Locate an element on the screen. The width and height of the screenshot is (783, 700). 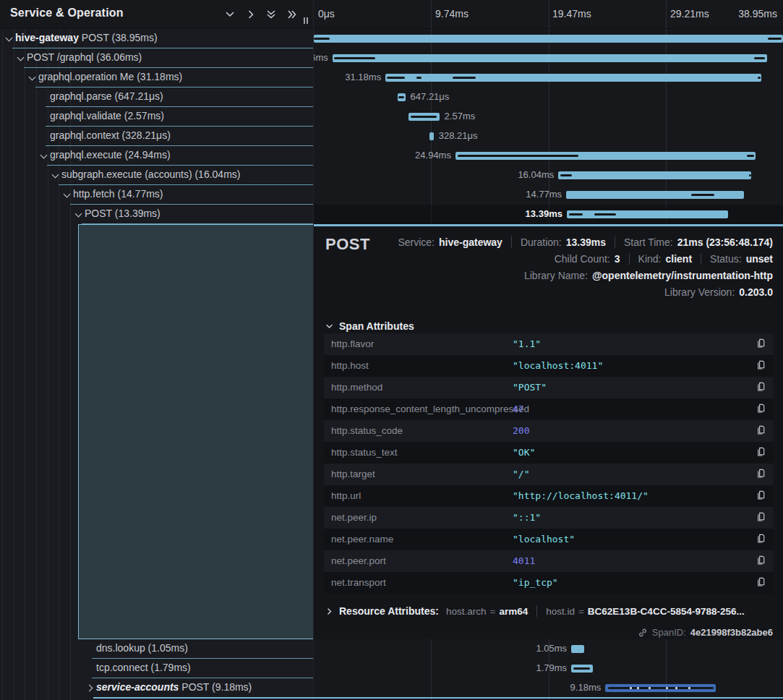
span-tree-row: graphql.parse (647.21μs) is located at coordinates (157, 97).